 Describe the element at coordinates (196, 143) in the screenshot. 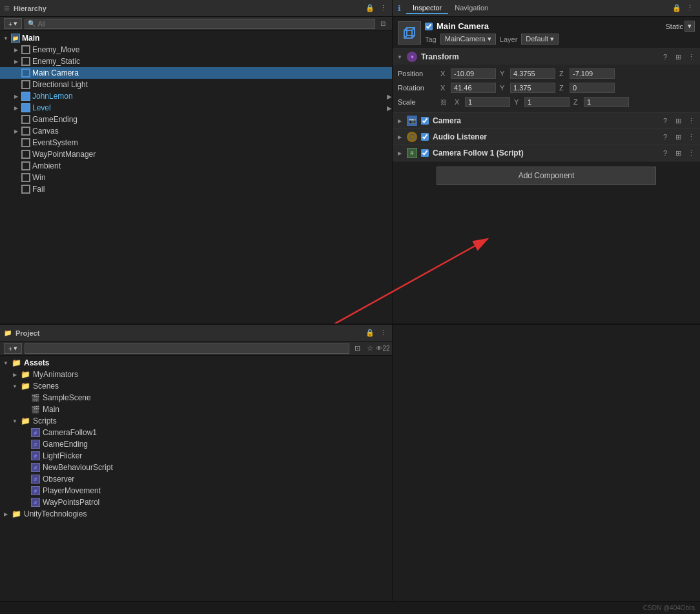

I see `hierarchy-item-eventsystem: ▶ EventSystem` at that location.